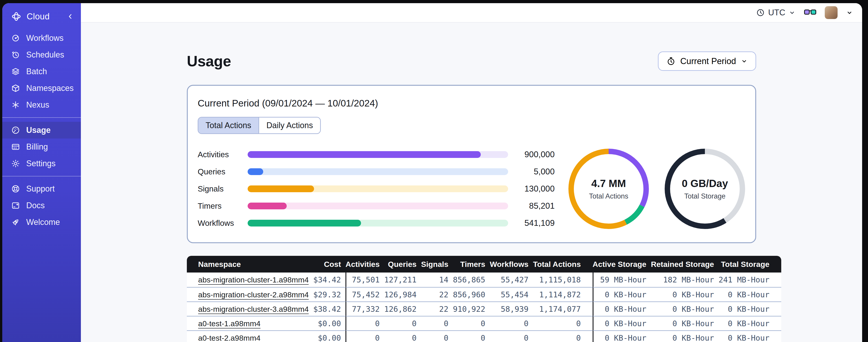 This screenshot has height=342, width=868. What do you see at coordinates (70, 16) in the screenshot?
I see `sidebar-collapse-button` at bounding box center [70, 16].